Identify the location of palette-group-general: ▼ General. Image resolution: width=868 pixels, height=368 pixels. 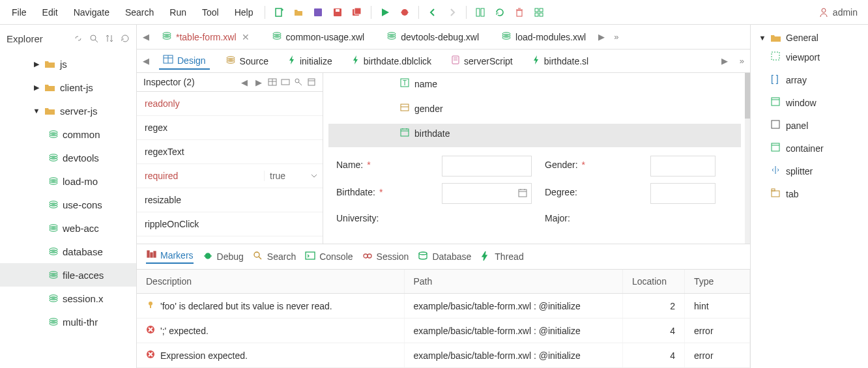
(809, 38).